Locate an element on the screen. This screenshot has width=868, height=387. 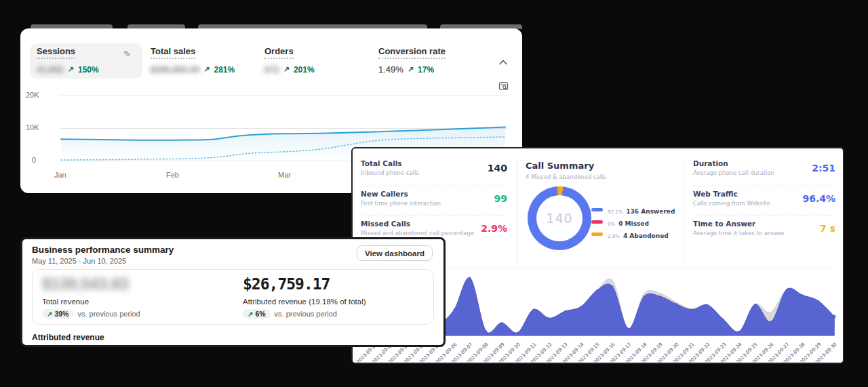
change-badge: ↗ 6% is located at coordinates (256, 314).